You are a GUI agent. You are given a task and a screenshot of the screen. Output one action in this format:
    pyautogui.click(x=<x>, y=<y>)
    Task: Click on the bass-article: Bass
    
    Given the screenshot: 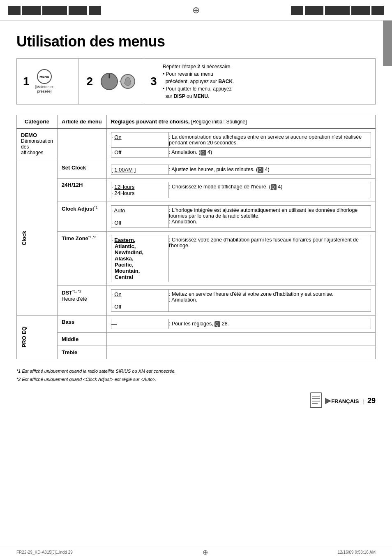 What is the action you would take?
    pyautogui.click(x=82, y=324)
    